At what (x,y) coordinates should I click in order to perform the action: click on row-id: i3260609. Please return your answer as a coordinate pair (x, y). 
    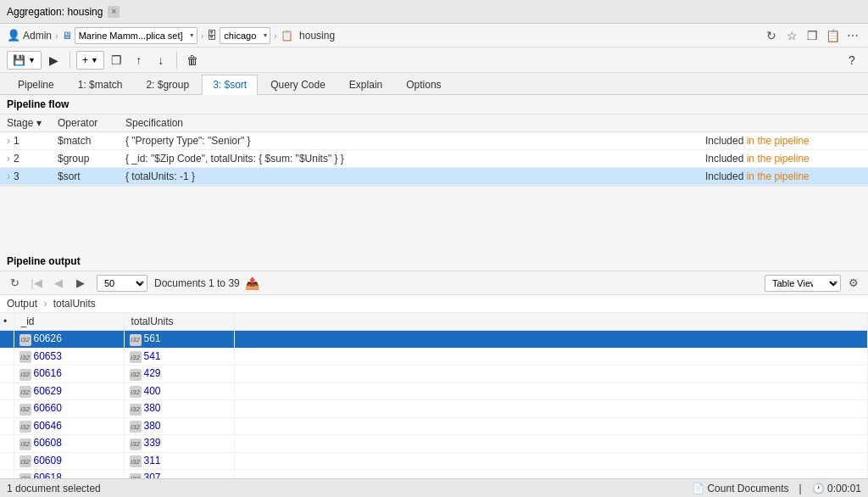
    Looking at the image, I should click on (69, 461).